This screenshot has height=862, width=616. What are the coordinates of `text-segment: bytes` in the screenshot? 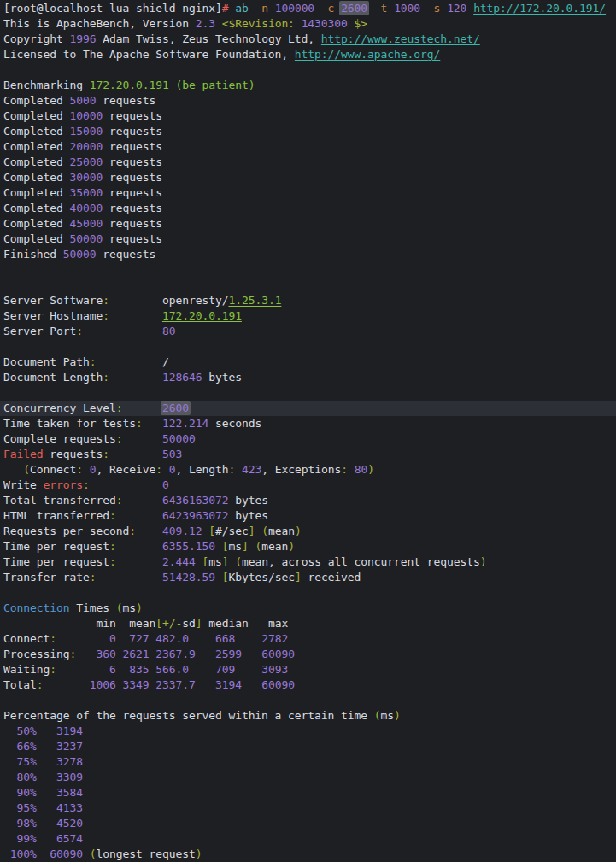 It's located at (221, 378).